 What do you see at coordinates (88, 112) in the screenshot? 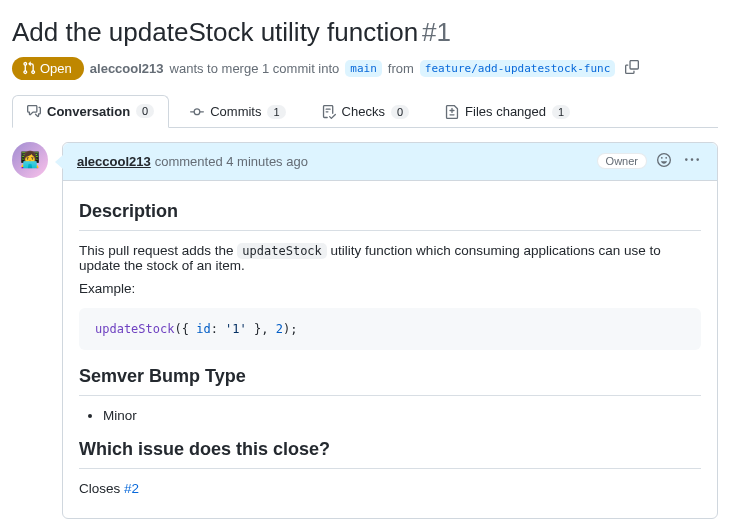
I see `tab-label: Conversation` at bounding box center [88, 112].